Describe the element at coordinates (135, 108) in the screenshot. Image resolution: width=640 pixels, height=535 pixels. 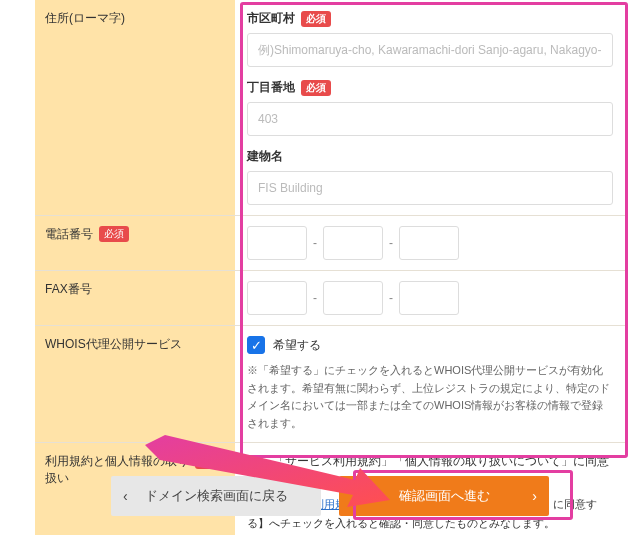
I see `label-address-roma: 住所(ローマ字)` at that location.